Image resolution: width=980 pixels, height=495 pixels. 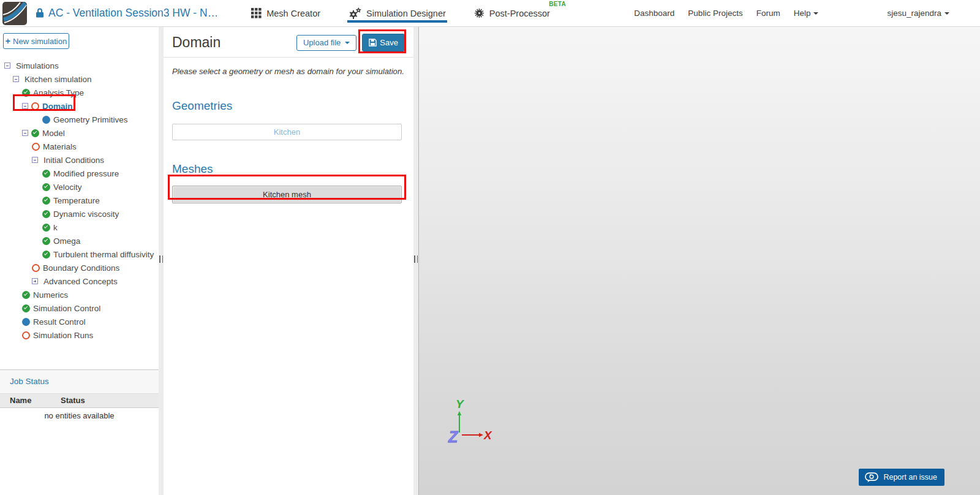 I want to click on tree-item-turbulent-thermal-diffusivity: Turbulent thermal diffusivity, so click(x=80, y=254).